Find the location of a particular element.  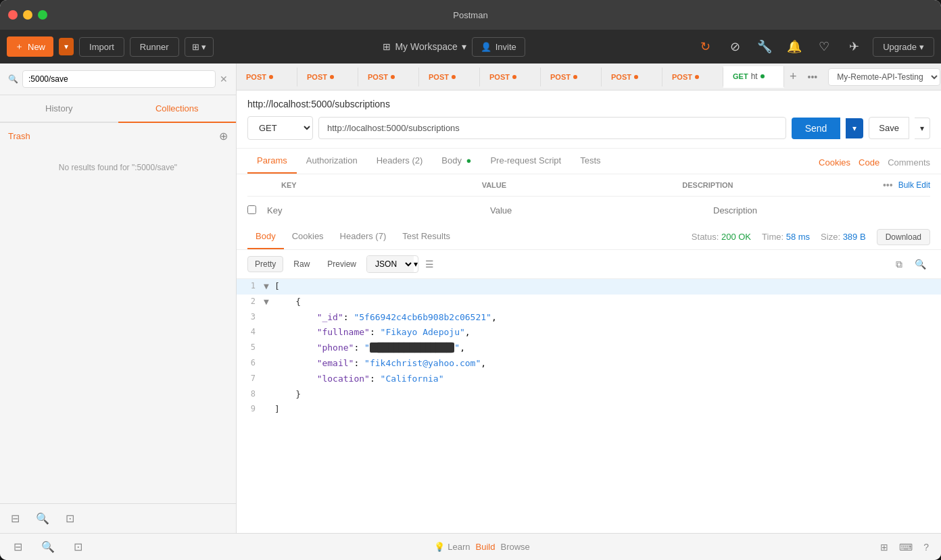

runner-button: Runner is located at coordinates (154, 47).